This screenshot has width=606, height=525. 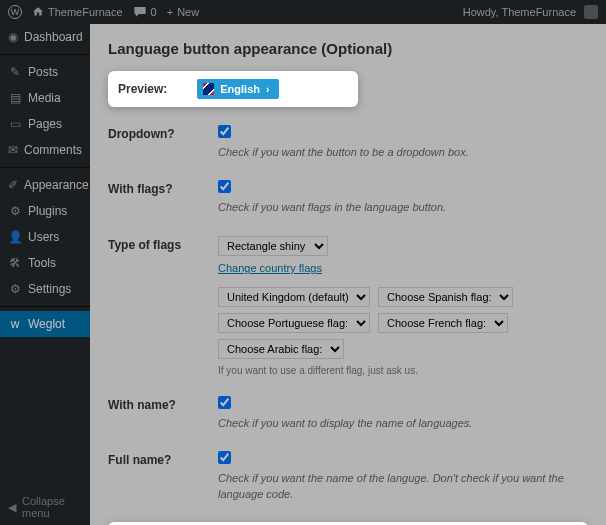 I want to click on sidebar-label: Pages, so click(x=45, y=124).